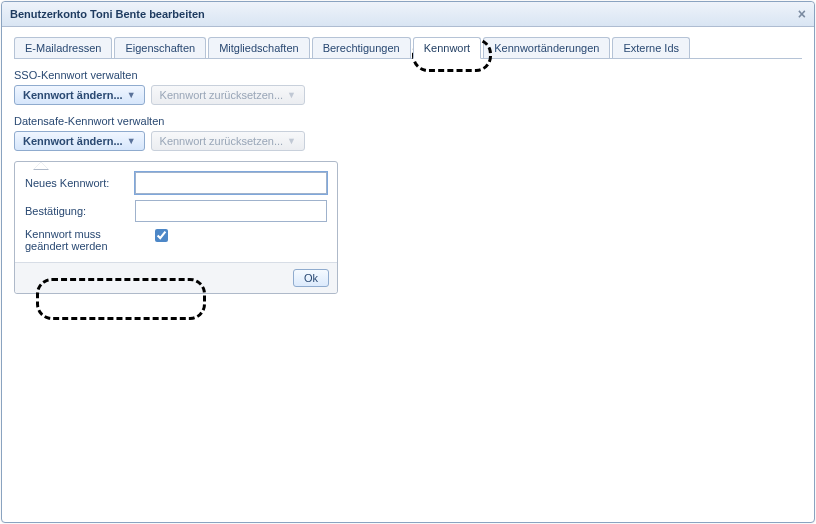 This screenshot has height=524, width=816. What do you see at coordinates (176, 228) in the screenshot?
I see `change-password-popover: Neues Kennwort: Bestätigung: Kennwort mu…` at bounding box center [176, 228].